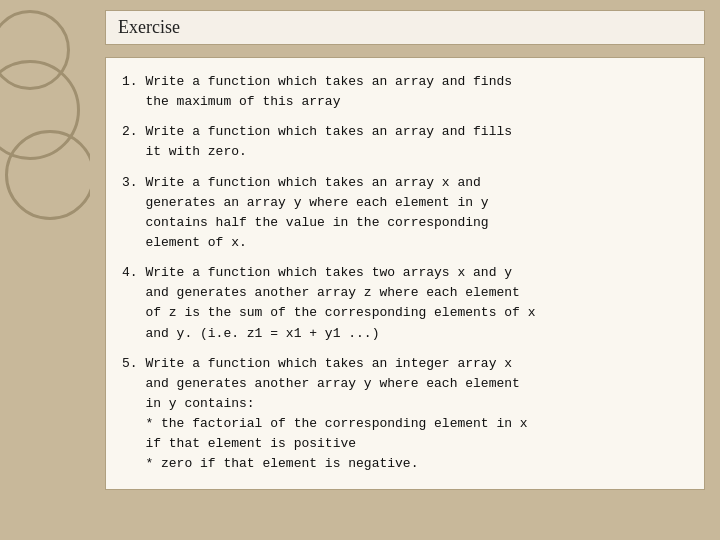  I want to click on list-item: 3. Write a function which takes an array…, so click(405, 214).